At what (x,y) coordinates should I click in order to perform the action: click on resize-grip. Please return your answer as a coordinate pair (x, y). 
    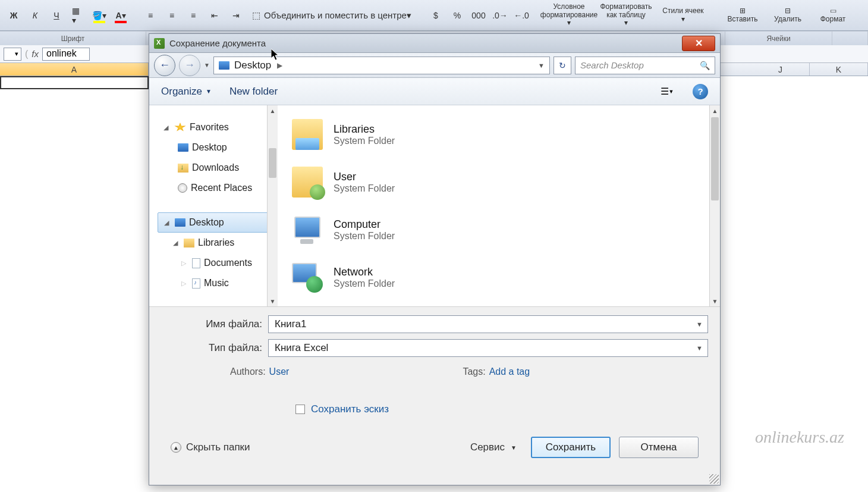
    Looking at the image, I should click on (714, 479).